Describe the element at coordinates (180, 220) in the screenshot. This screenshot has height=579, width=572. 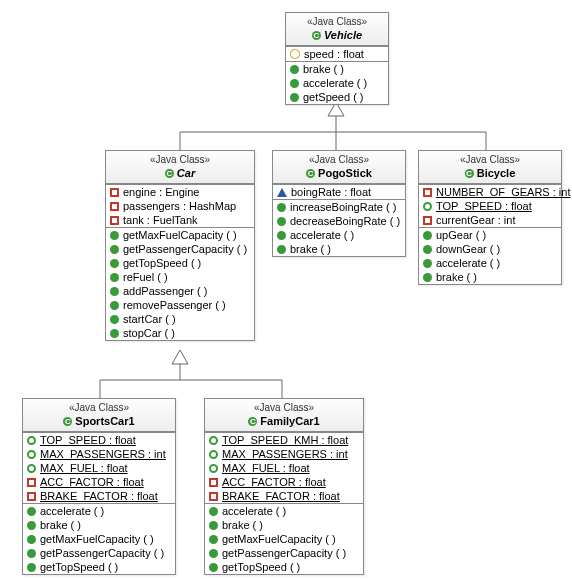
I see `attribute-row: tank : FuelTank` at that location.